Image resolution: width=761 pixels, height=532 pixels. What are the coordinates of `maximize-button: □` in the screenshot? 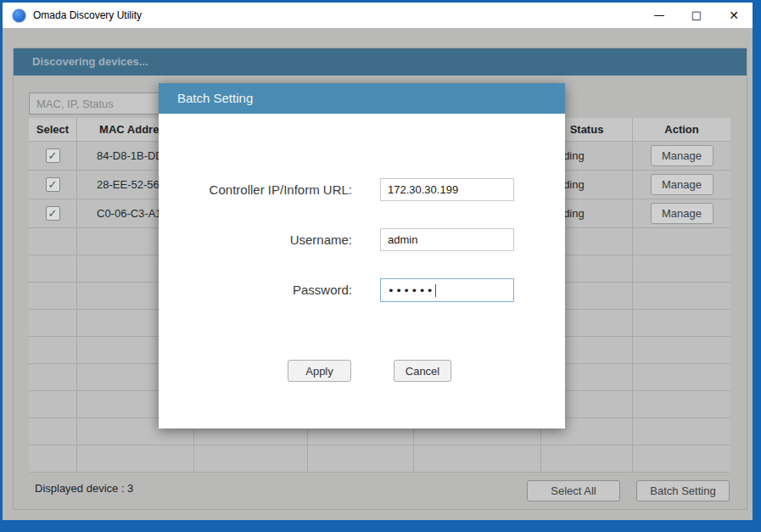 It's located at (697, 15).